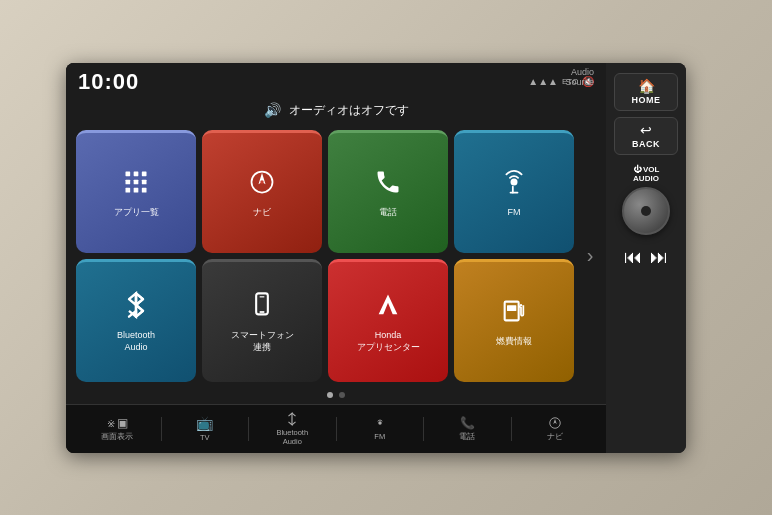 This screenshot has height=515, width=772. I want to click on nav-phone: 📞 電話, so click(468, 428).